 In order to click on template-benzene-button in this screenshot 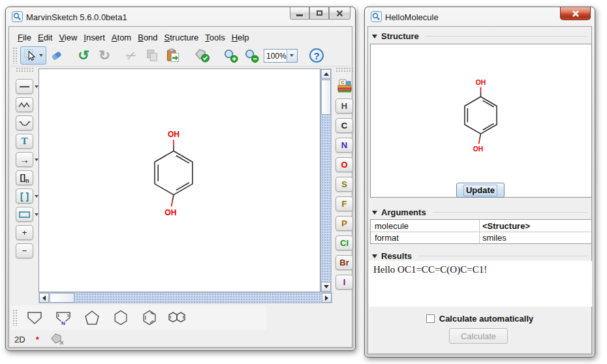, I will do `click(149, 318)`.